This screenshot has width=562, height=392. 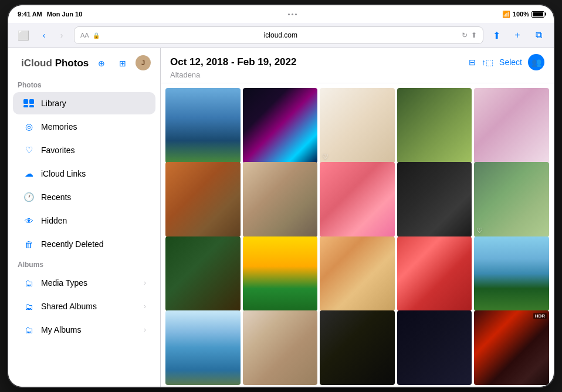 What do you see at coordinates (145, 330) in the screenshot?
I see `my-albums-chevron: ›` at bounding box center [145, 330].